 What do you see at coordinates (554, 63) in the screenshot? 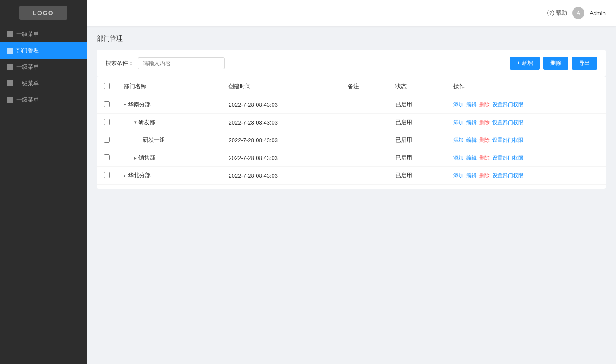
I see `toolbar-buttons: + 新增 删除 导出` at bounding box center [554, 63].